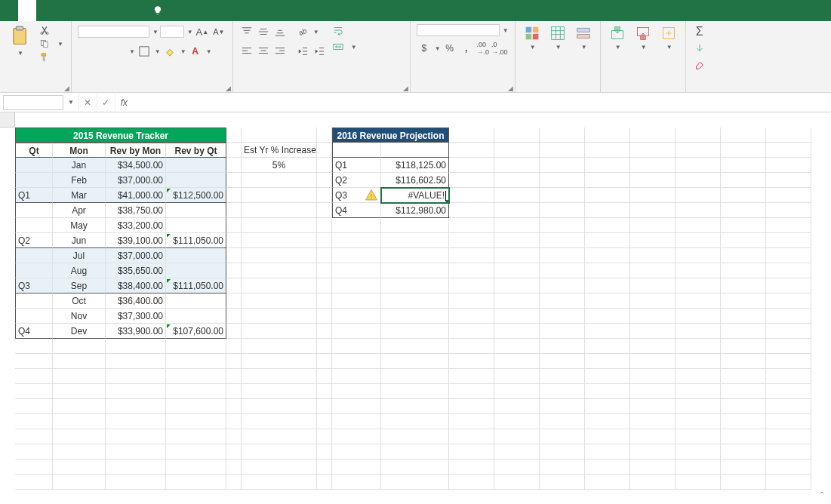 The width and height of the screenshot is (831, 504). I want to click on cell: $33,900.00, so click(136, 331).